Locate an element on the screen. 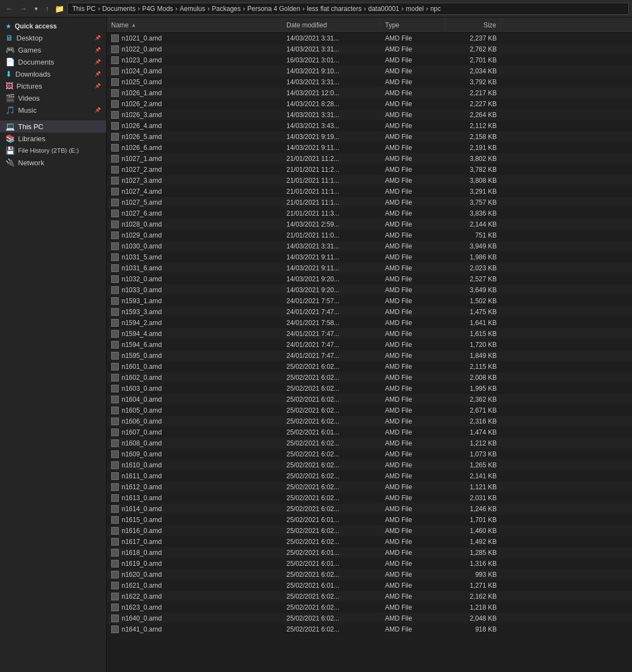 The image size is (632, 672). table-row: n1595_0.amd 24/01/2021 7:47... AMD File … is located at coordinates (369, 356).